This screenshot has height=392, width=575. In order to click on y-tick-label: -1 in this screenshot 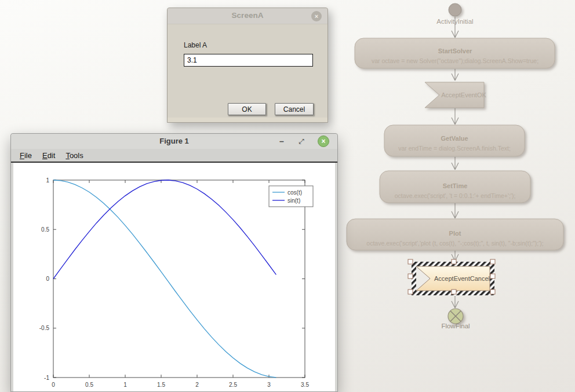, I will do `click(46, 378)`.